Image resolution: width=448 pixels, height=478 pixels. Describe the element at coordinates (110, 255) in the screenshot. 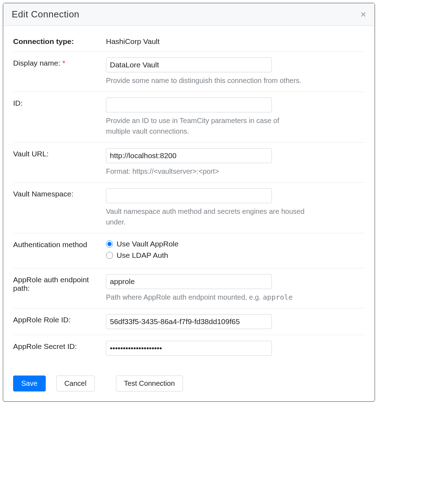

I see `radio-input-ldap` at that location.